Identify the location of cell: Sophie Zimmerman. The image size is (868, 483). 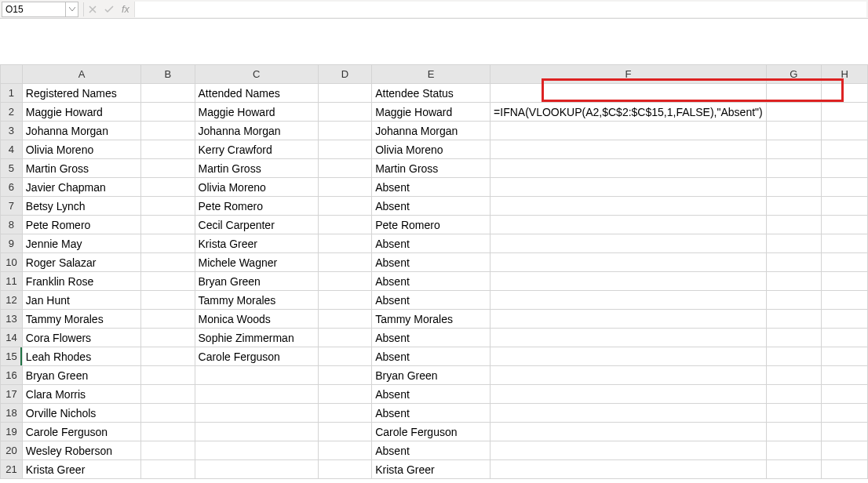
(256, 338).